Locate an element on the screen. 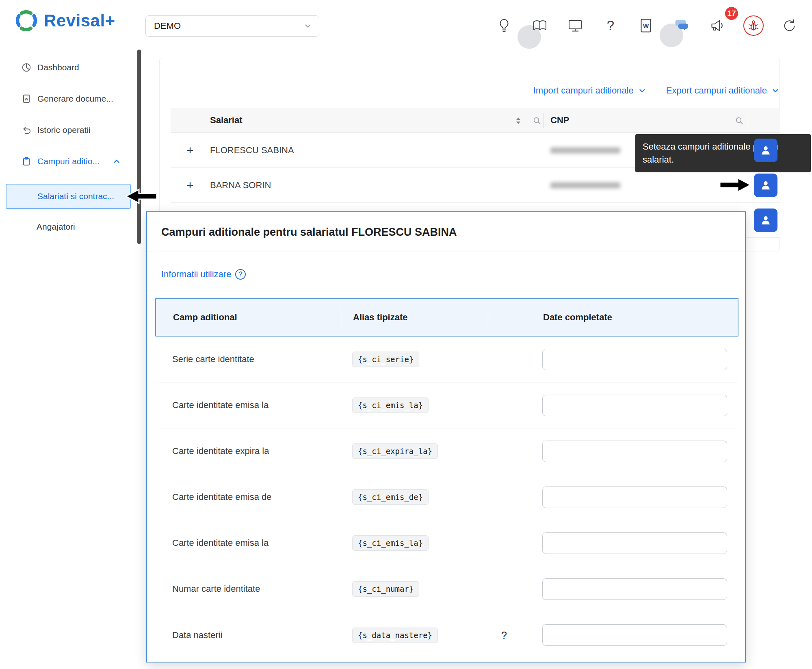  word-document-icon: W is located at coordinates (646, 26).